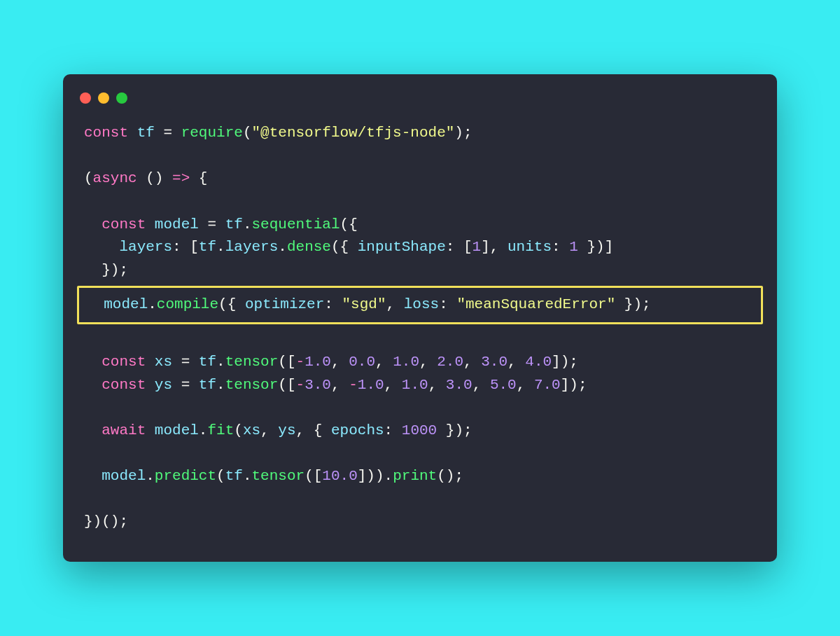  I want to click on punct: , {, so click(314, 430).